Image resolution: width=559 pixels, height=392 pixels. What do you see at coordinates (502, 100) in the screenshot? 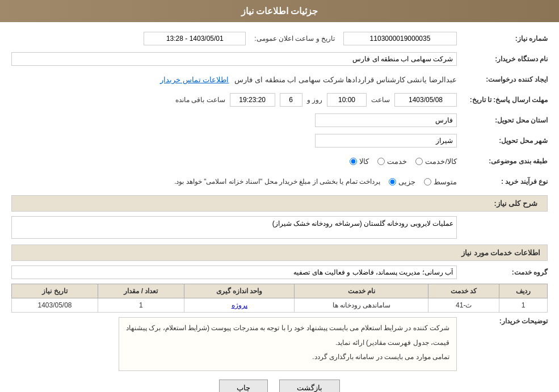
I see `deadline-label: مهلت ارسال پاسخ: تا تاریخ:` at bounding box center [502, 100].